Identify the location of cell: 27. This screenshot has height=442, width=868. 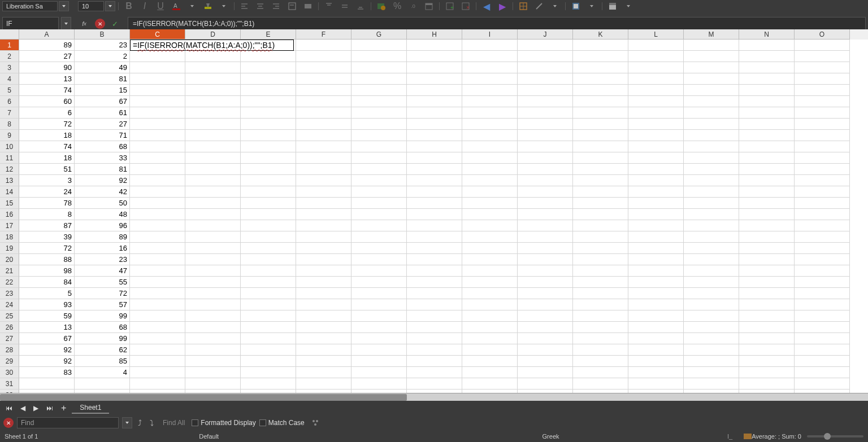
(47, 56).